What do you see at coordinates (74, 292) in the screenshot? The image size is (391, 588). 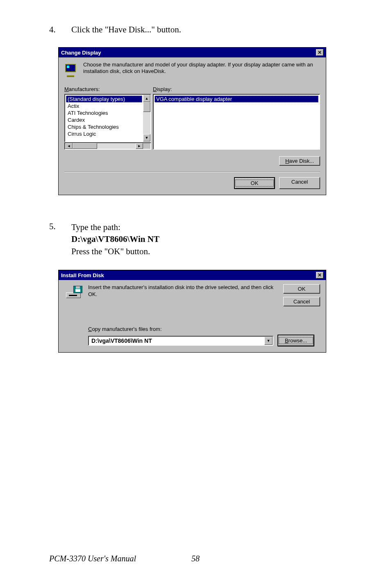 I see `floppy-disk-icon` at bounding box center [74, 292].